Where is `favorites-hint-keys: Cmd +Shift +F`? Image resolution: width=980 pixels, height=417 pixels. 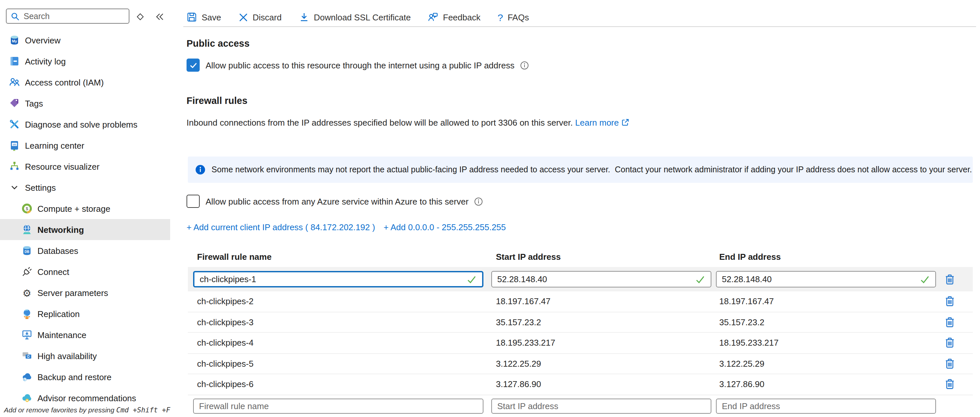
favorites-hint-keys: Cmd +Shift +F is located at coordinates (143, 410).